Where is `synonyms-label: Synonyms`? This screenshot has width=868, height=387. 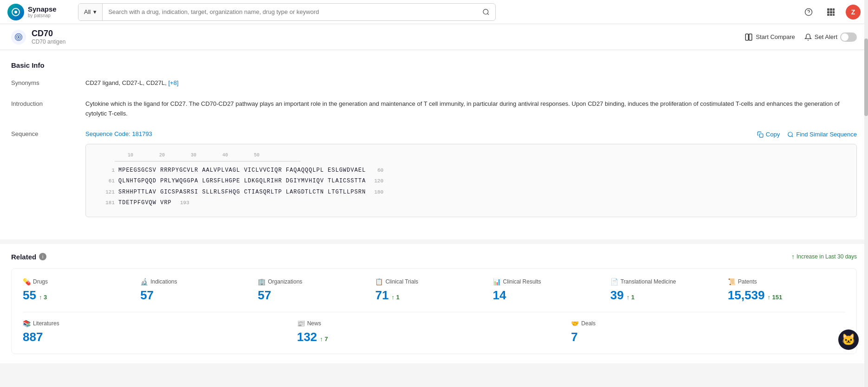 synonyms-label: Synonyms is located at coordinates (48, 84).